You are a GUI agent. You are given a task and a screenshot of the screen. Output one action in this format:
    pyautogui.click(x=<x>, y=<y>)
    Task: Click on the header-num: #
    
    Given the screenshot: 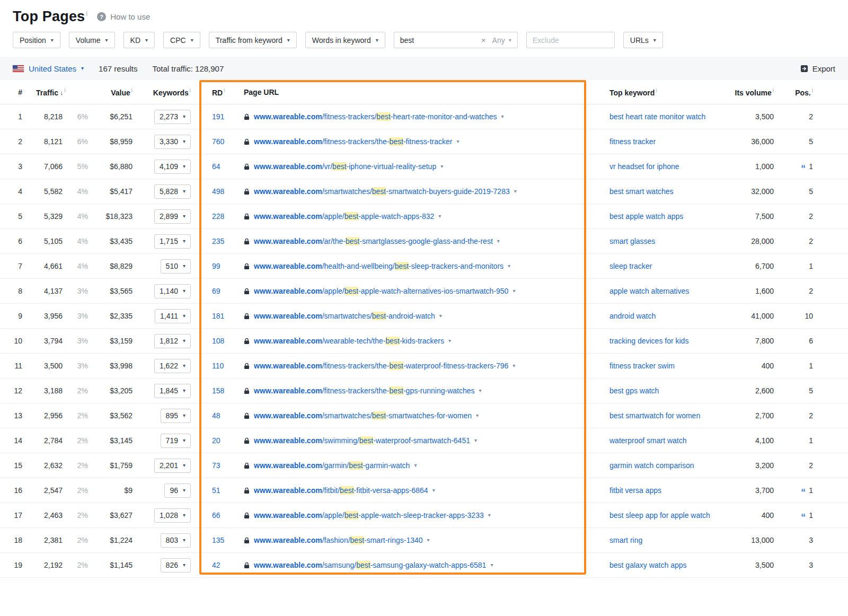 What is the action you would take?
    pyautogui.click(x=24, y=92)
    